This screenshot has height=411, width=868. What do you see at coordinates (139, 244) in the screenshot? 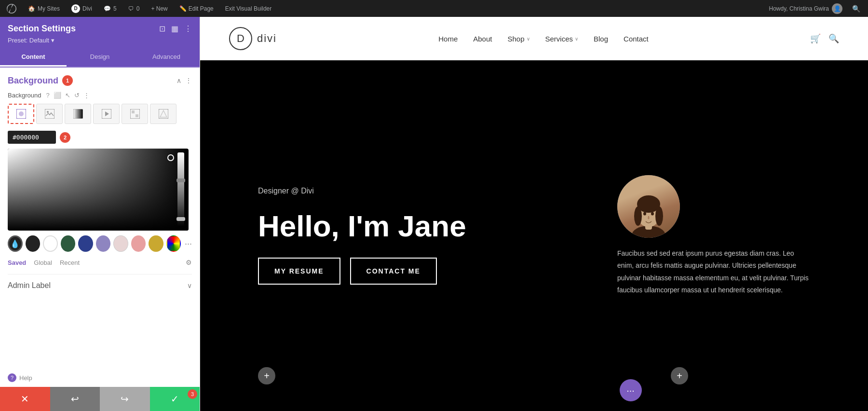
I see `swatch-pink` at bounding box center [139, 244].